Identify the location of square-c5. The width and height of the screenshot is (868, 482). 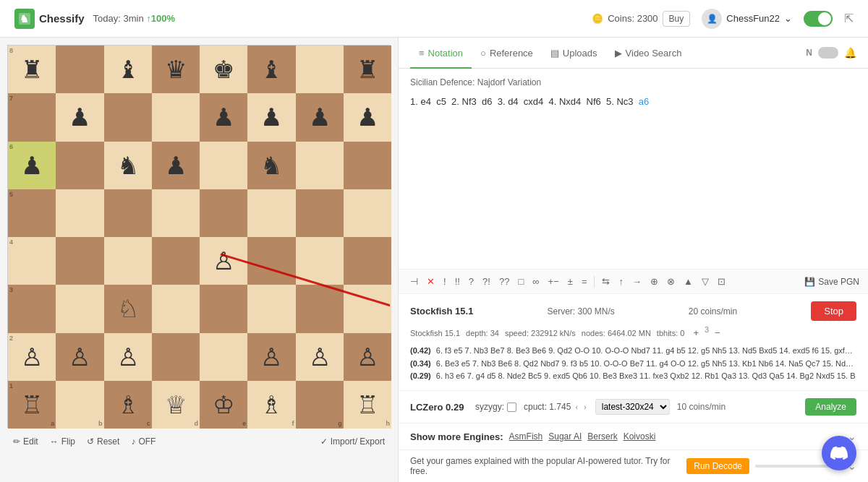
(128, 213).